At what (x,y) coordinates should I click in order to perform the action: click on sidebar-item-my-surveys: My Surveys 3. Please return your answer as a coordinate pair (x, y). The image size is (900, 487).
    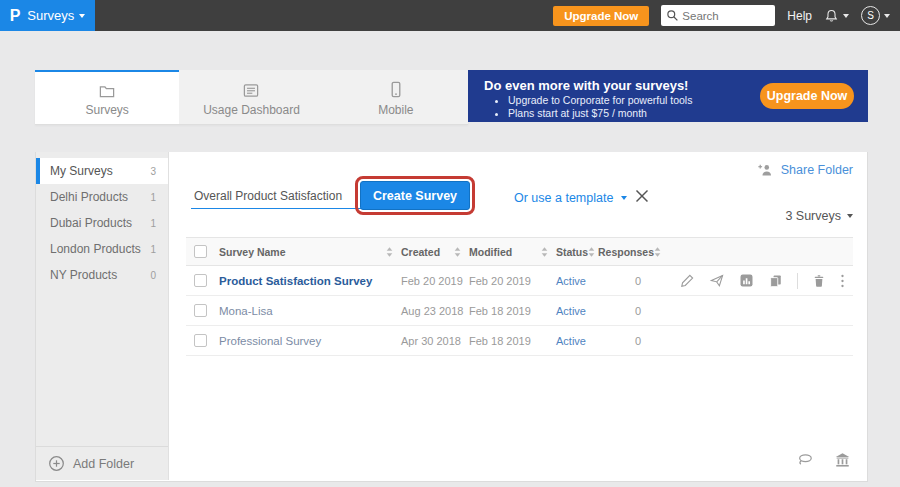
    Looking at the image, I should click on (102, 171).